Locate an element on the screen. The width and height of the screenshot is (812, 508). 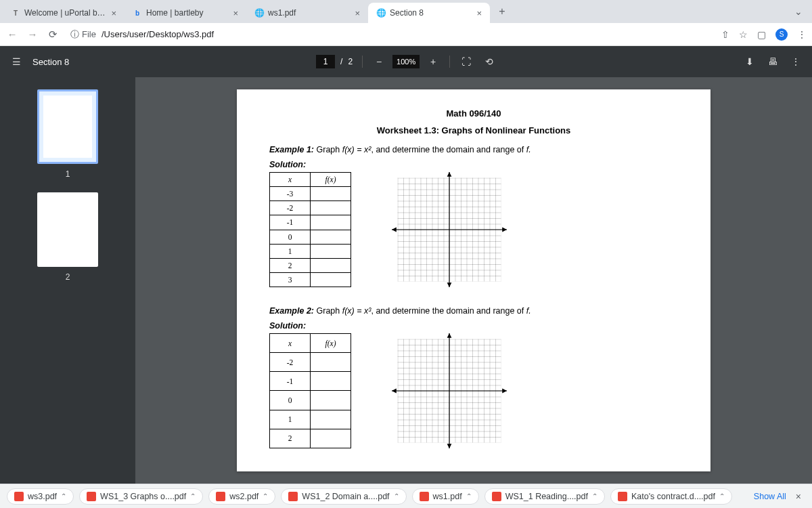
course-heading: Math 096/140 is located at coordinates (474, 114).